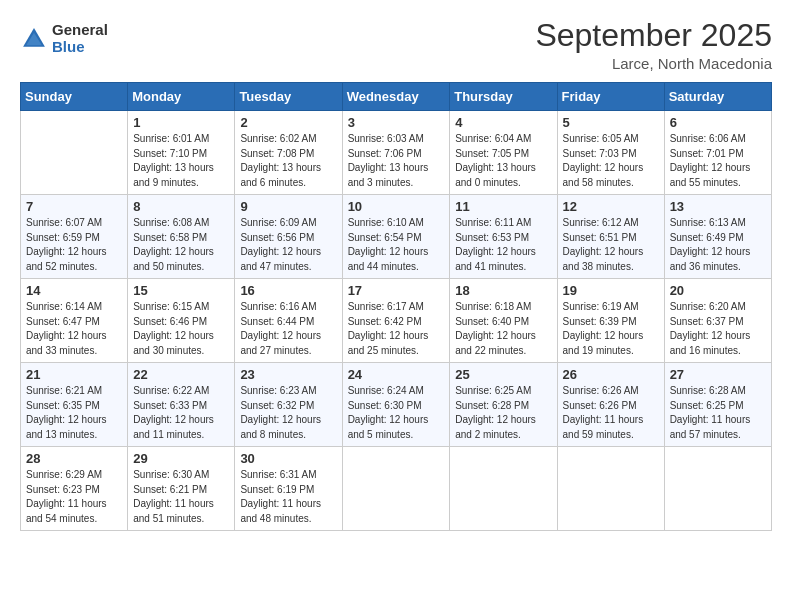  Describe the element at coordinates (396, 161) in the screenshot. I see `day-info: Sunrise: 6:03 AMSunset: 7:06 PMDaylight:…` at that location.